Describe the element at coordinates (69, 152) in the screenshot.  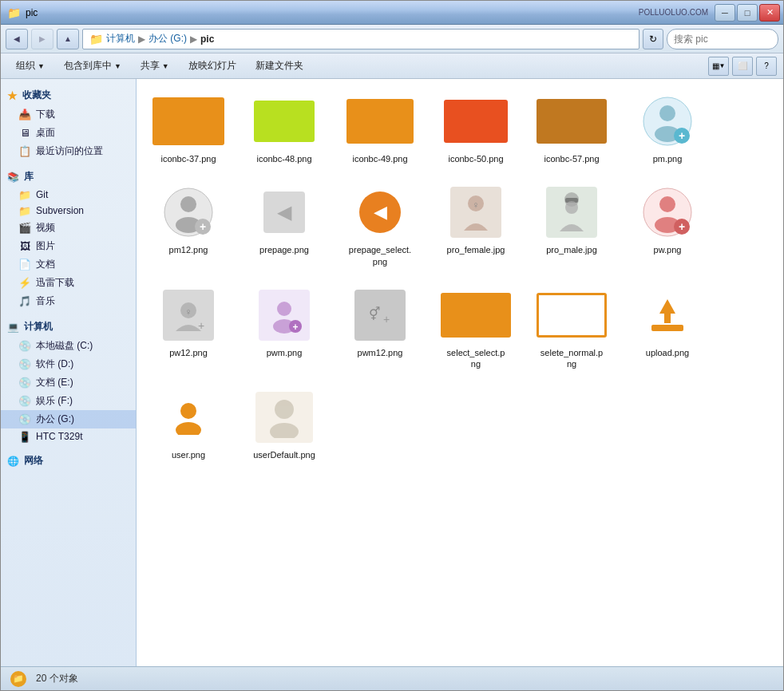
I see `recent-label: 最近访问的位置` at that location.